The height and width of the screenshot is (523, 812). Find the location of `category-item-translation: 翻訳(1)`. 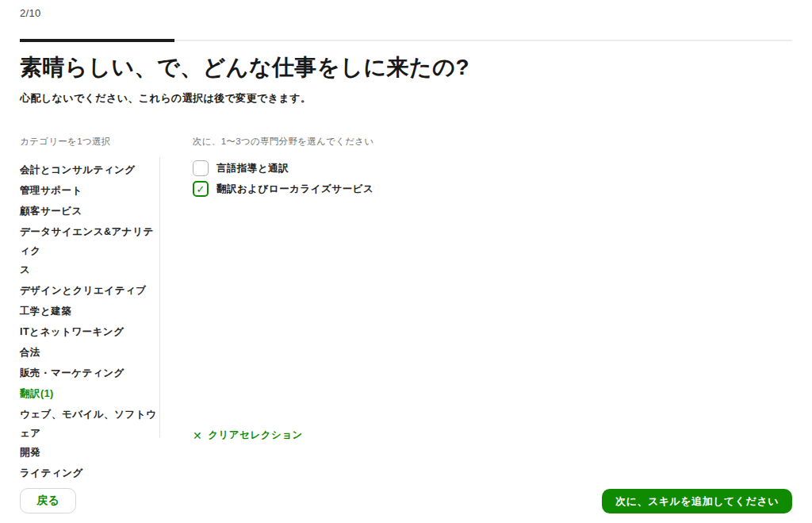

category-item-translation: 翻訳(1) is located at coordinates (90, 394).